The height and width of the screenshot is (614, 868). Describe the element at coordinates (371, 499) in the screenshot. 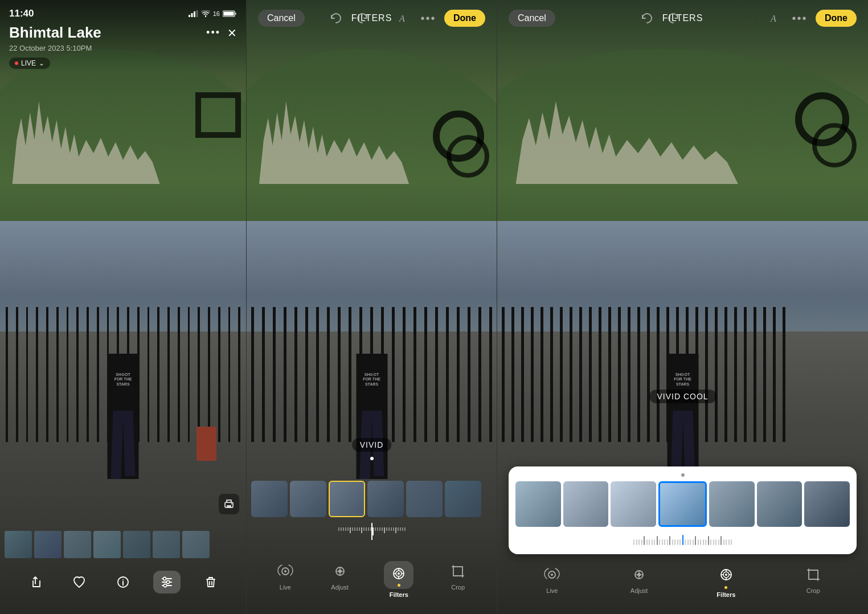

I see `p2-filter-strip` at that location.